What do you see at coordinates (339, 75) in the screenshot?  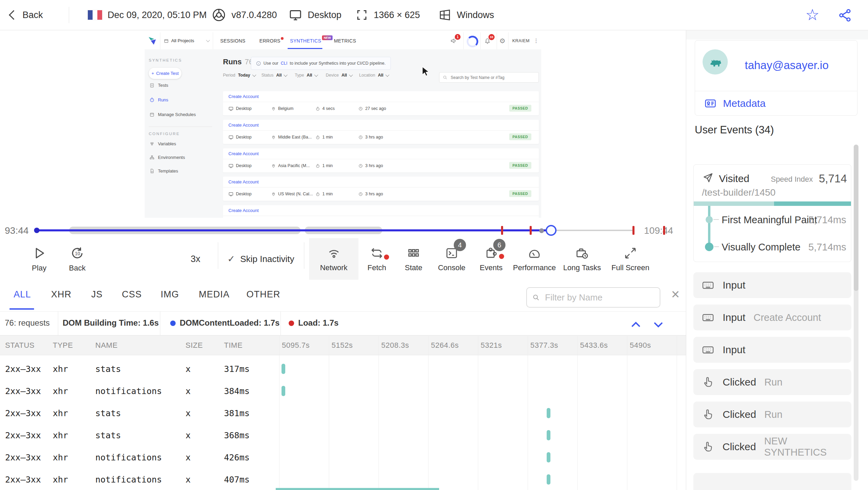 I see `filter-device: Device All` at bounding box center [339, 75].